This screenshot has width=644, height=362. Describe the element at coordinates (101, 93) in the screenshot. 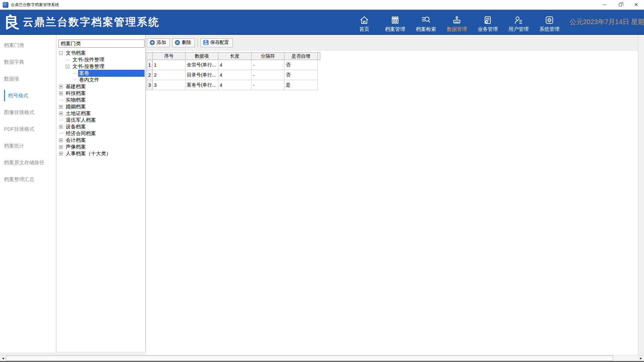

I see `tree-item: +科技档案` at that location.